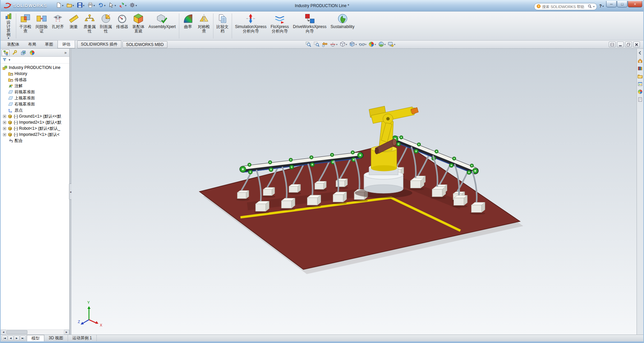  Describe the element at coordinates (325, 45) in the screenshot. I see `previous-view-button` at that location.